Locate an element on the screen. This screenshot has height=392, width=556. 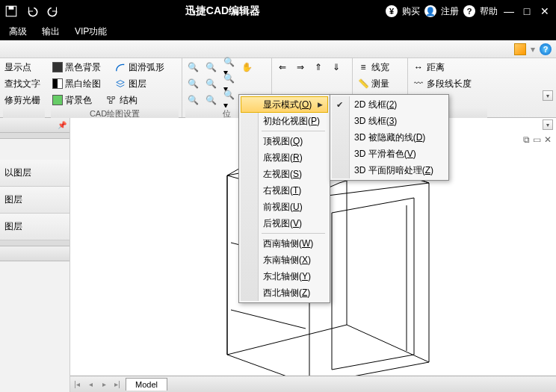
menu1-item-6: 右视图(T) is located at coordinates (284, 190).